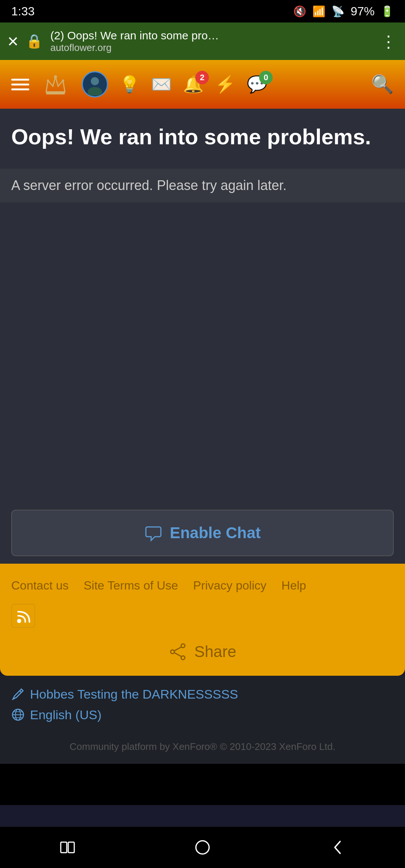 The width and height of the screenshot is (405, 868). Describe the element at coordinates (23, 11) in the screenshot. I see `time-display: 1:33` at that location.